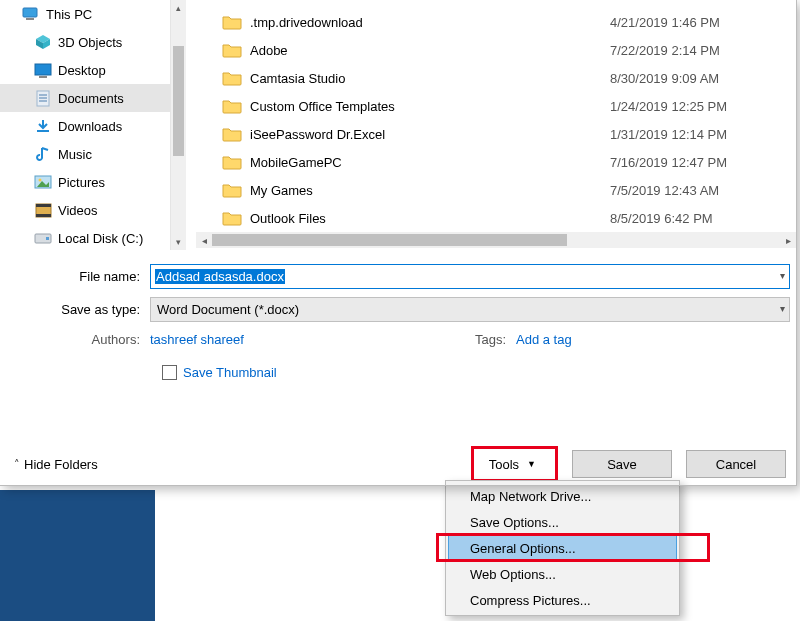  Describe the element at coordinates (511, 190) in the screenshot. I see `file-row: My Games7/5/2019 12:43 AM` at that location.